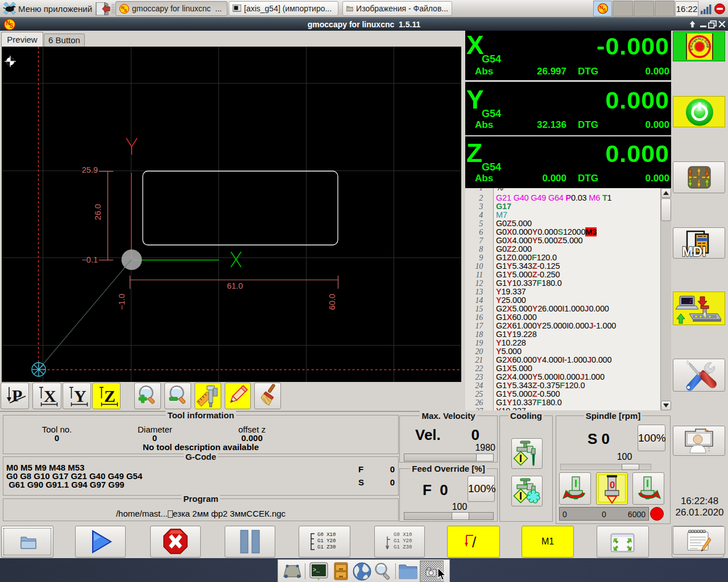  Describe the element at coordinates (235, 286) in the screenshot. I see `svg-text: 61.0` at that location.